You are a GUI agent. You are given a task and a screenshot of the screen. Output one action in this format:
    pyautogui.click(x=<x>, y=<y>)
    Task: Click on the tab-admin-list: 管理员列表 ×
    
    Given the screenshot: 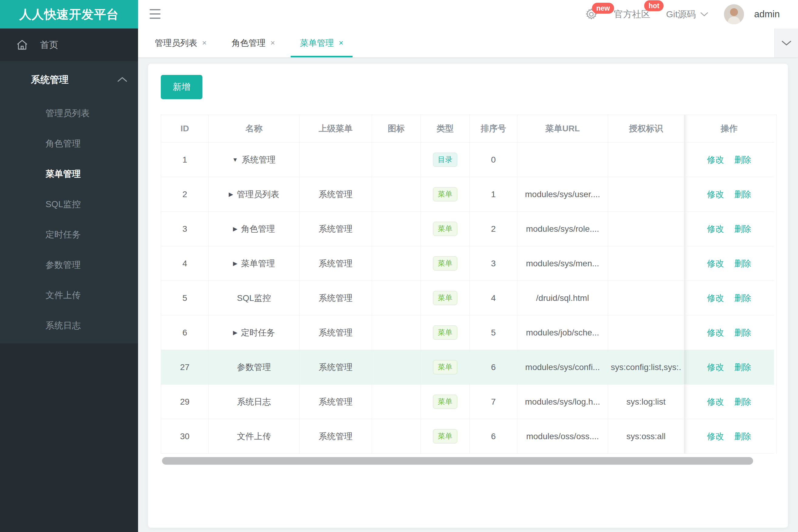 What is the action you would take?
    pyautogui.click(x=181, y=43)
    